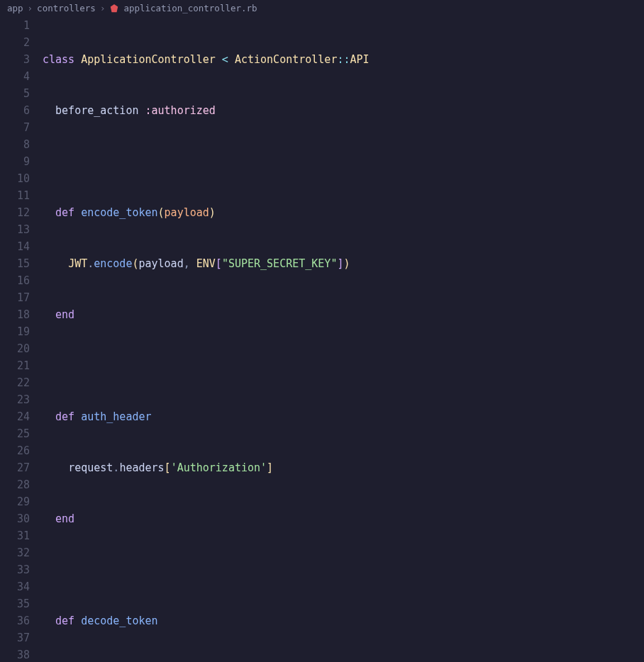 The height and width of the screenshot is (662, 644). Describe the element at coordinates (15, 315) in the screenshot. I see `line-number: 18` at that location.